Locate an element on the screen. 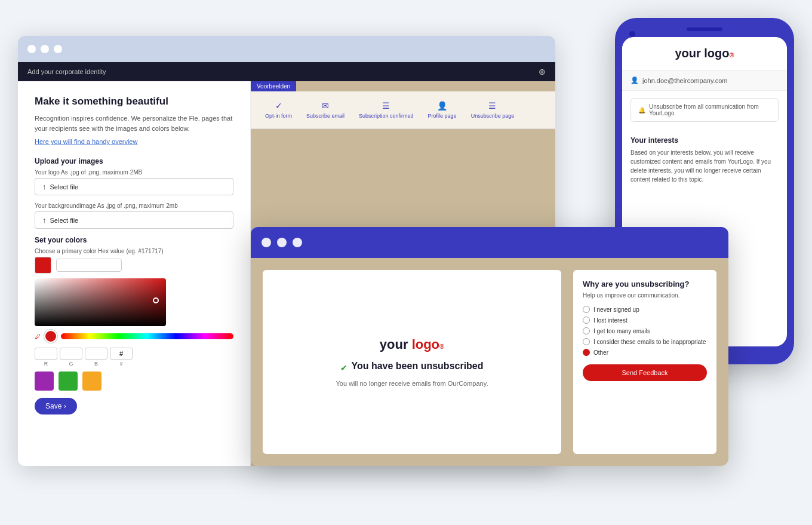 This screenshot has width=812, height=525. rgb-g-input: 21 is located at coordinates (71, 354).